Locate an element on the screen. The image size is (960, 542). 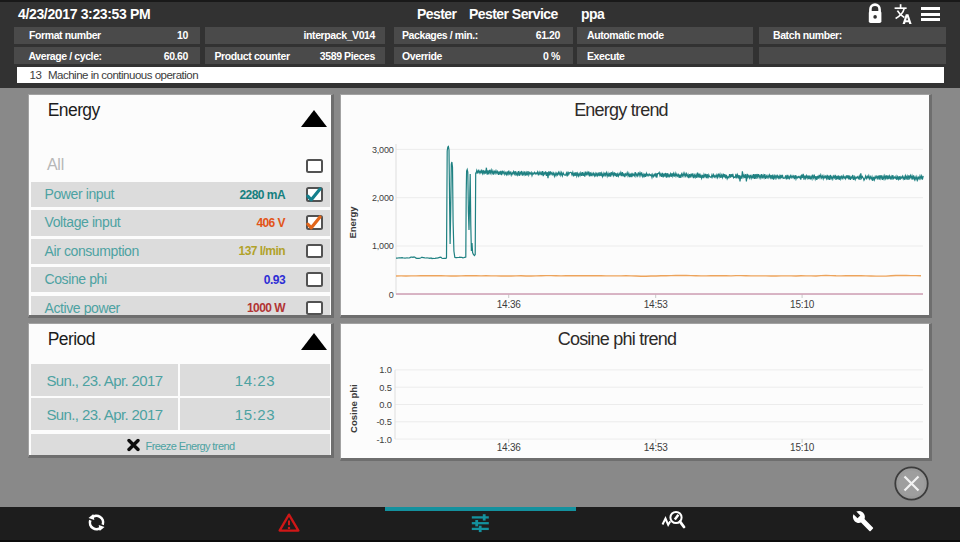
svg-text: 0.0 is located at coordinates (385, 405).